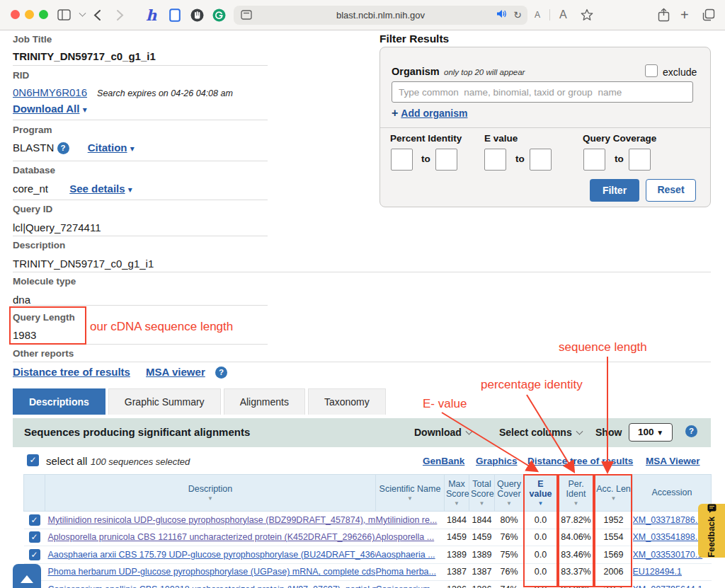  Describe the element at coordinates (426, 139) in the screenshot. I see `percent-identity-label: Percent Identity` at that location.